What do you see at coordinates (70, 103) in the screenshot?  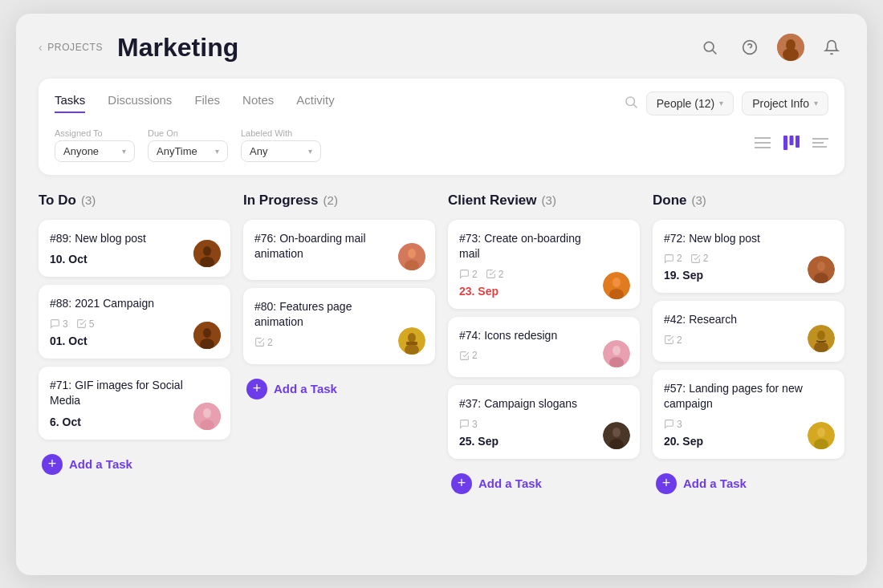 I see `tab-tasks: Tasks` at bounding box center [70, 103].